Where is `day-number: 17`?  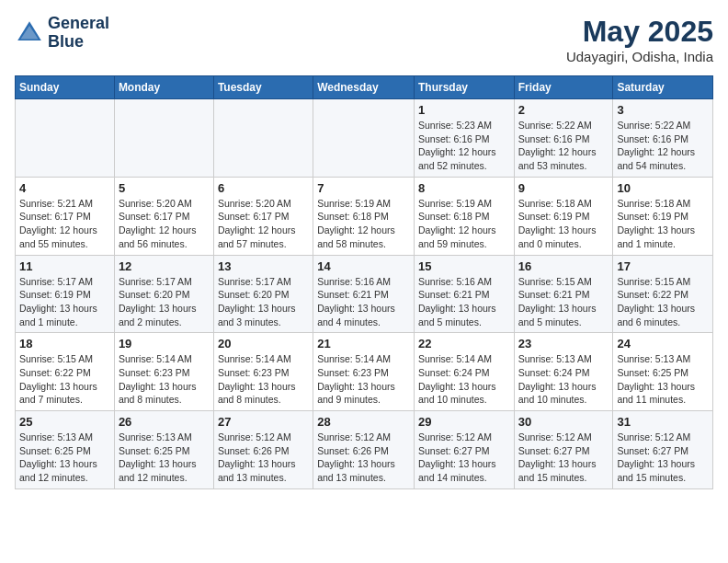
day-number: 17 is located at coordinates (663, 267).